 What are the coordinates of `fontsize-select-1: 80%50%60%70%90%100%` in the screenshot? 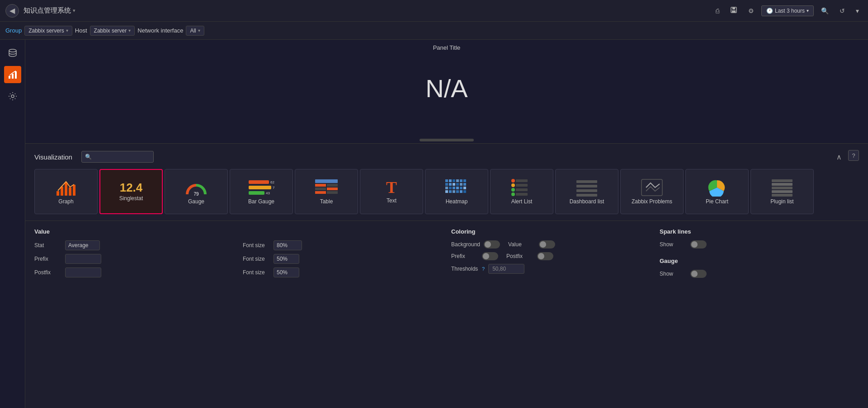 It's located at (288, 245).